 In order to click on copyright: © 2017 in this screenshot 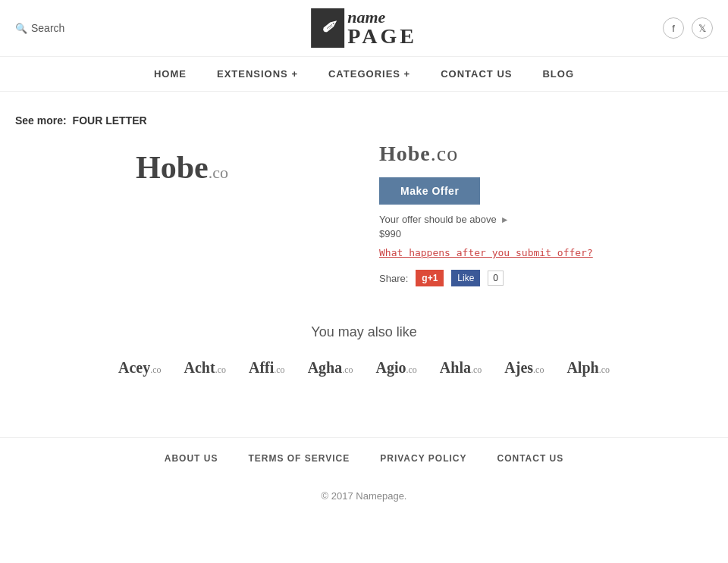, I will do `click(337, 496)`.